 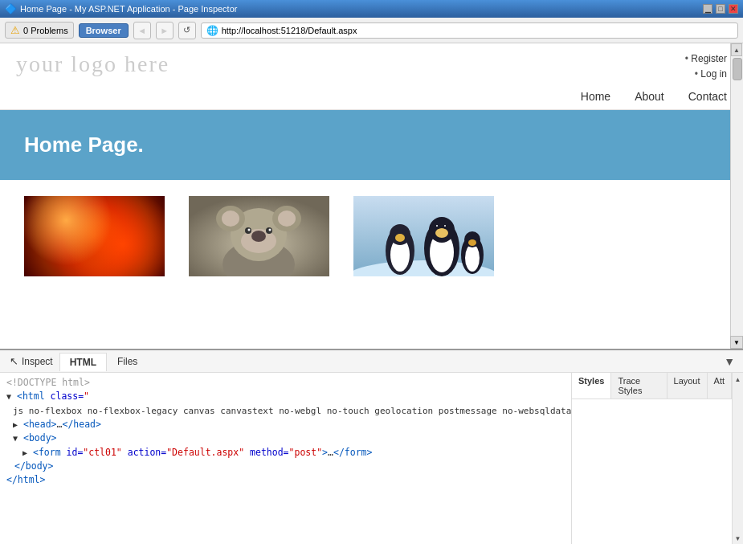 What do you see at coordinates (187, 31) in the screenshot?
I see `refresh-button: ↺` at bounding box center [187, 31].